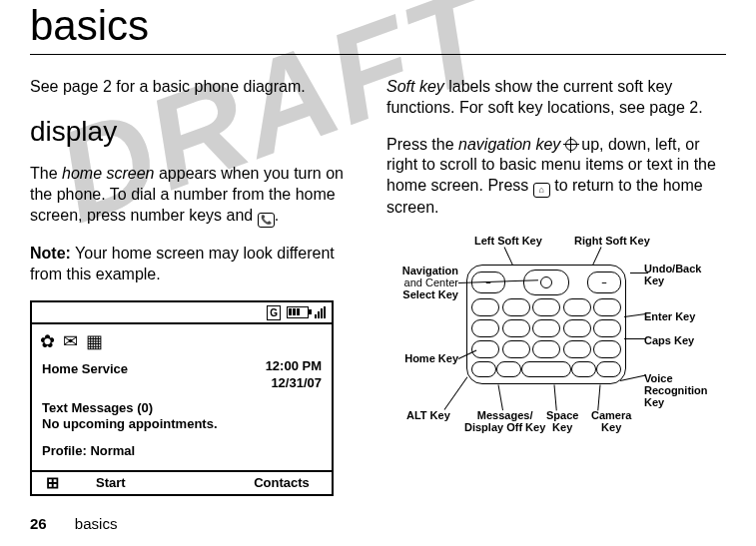 Image resolution: width=756 pixels, height=546 pixels. What do you see at coordinates (556, 177) in the screenshot?
I see `navigation-paragraph: Press the navigation key up, down, left,…` at bounding box center [556, 177].